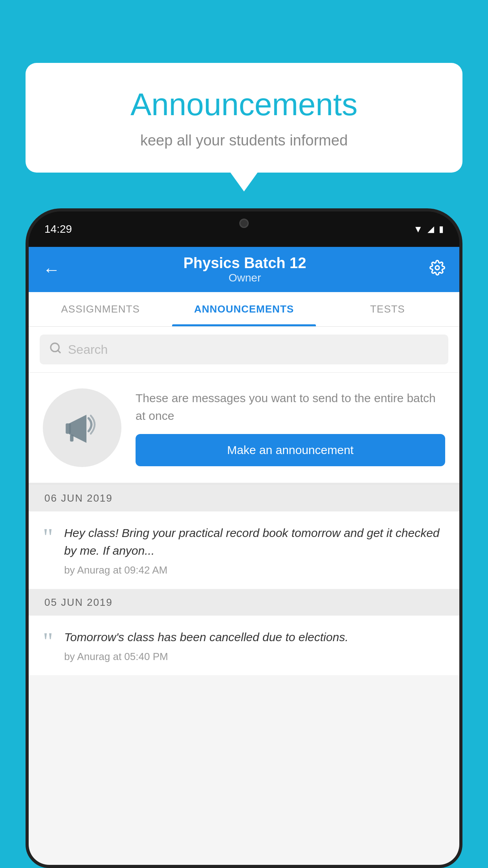 This screenshot has width=488, height=868. What do you see at coordinates (255, 570) in the screenshot?
I see `announcement-meta-1: by Anurag at 09:42 AM` at bounding box center [255, 570].